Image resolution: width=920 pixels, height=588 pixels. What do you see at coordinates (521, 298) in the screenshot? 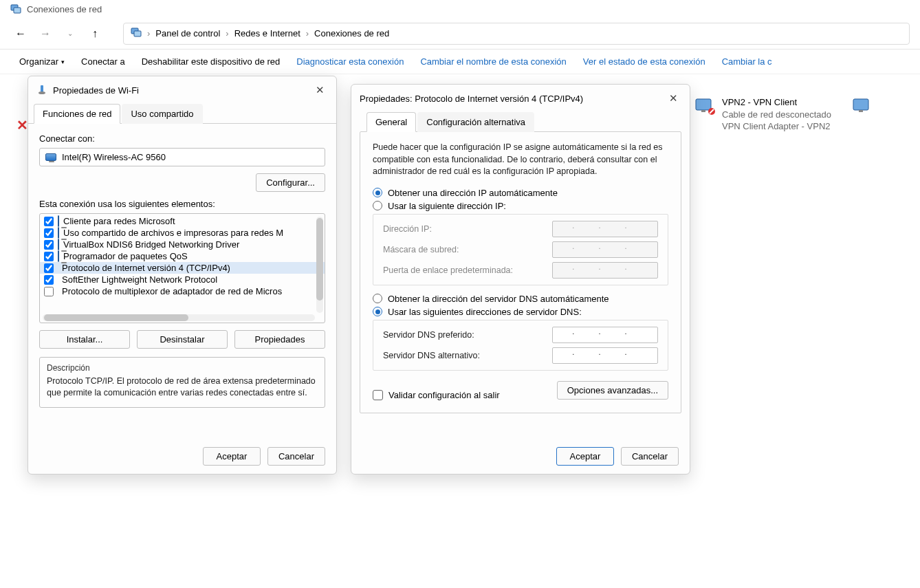
I see `radio-dns-auto: Obtener la dirección del servidor DNS au…` at bounding box center [521, 298].